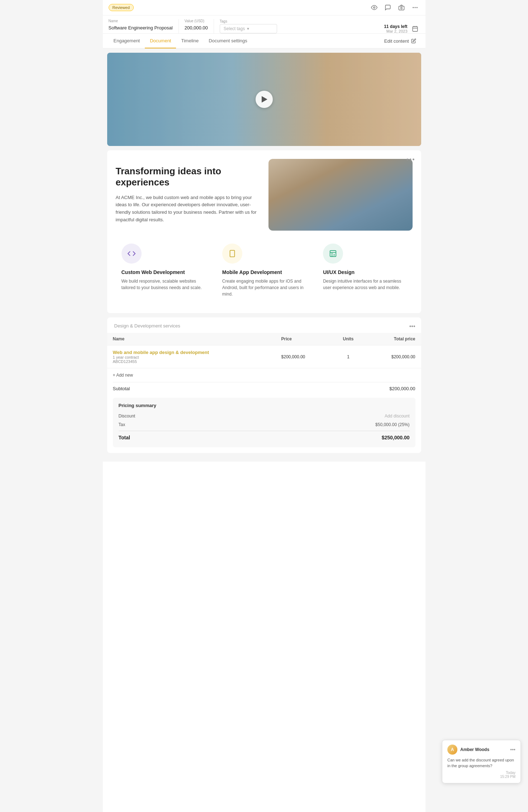 The image size is (528, 812). I want to click on uiux-title: UI/UX Design, so click(365, 272).